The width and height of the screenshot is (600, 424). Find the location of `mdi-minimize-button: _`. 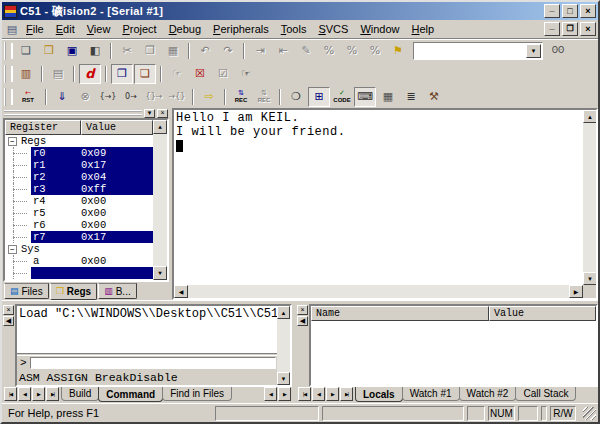

mdi-minimize-button: _ is located at coordinates (552, 29).